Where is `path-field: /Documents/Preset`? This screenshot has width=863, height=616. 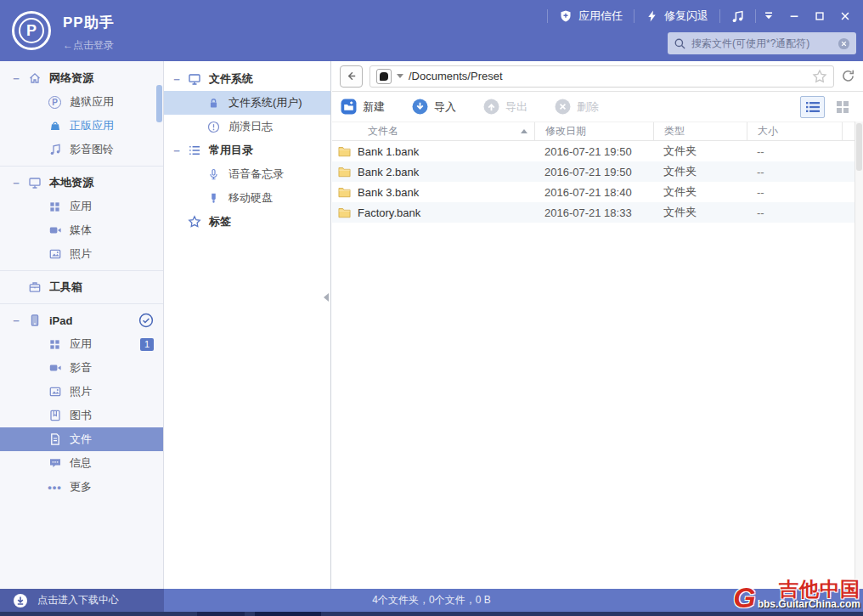 path-field: /Documents/Preset is located at coordinates (601, 76).